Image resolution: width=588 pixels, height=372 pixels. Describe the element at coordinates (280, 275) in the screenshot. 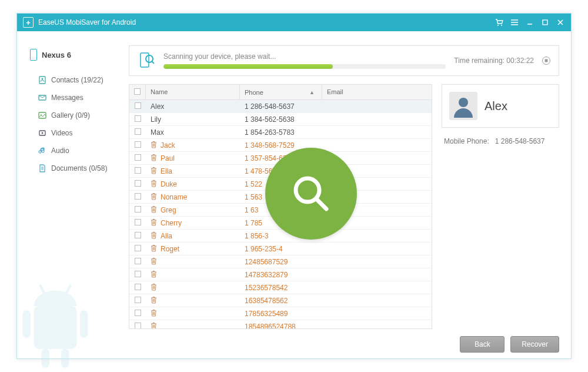

I see `table-row: 14783632879` at that location.